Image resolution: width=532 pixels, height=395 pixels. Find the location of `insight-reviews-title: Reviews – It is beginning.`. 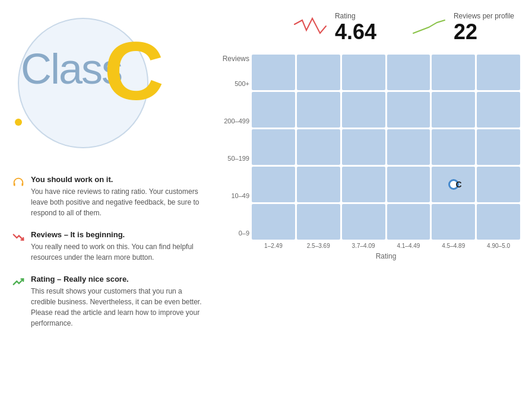

insight-reviews-title: Reviews – It is beginning. is located at coordinates (116, 235).